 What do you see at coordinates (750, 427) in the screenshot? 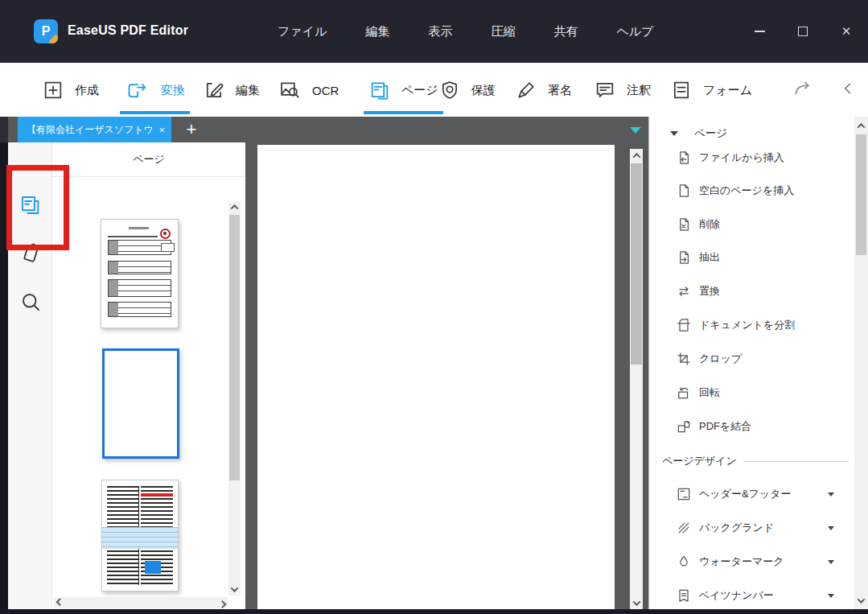
I see `action-merge-pdf: PDFを結合` at bounding box center [750, 427].